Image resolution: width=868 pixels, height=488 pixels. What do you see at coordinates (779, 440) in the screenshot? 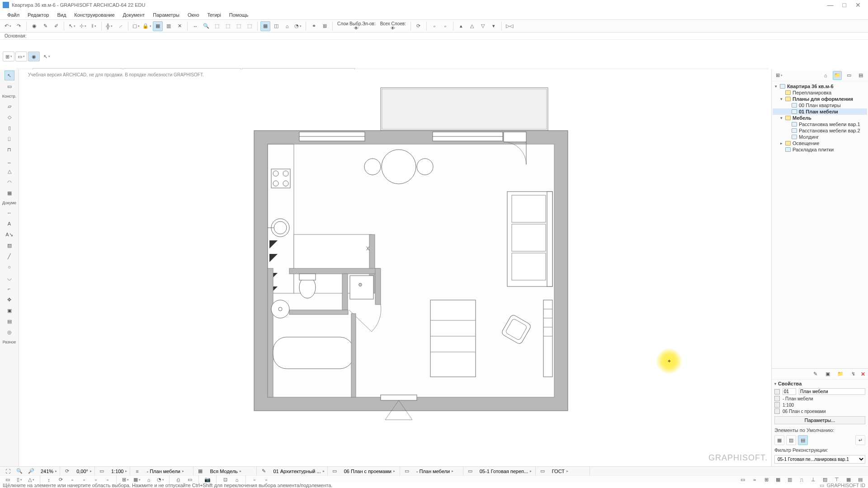
I see `def-1: ▦` at bounding box center [779, 440].